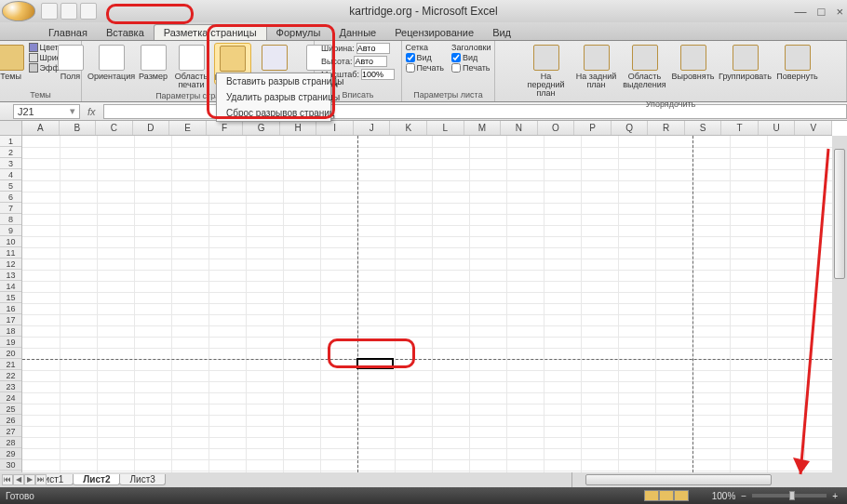 The height and width of the screenshot is (504, 847). Describe the element at coordinates (11, 431) in the screenshot. I see `row-header-27: 27` at that location.